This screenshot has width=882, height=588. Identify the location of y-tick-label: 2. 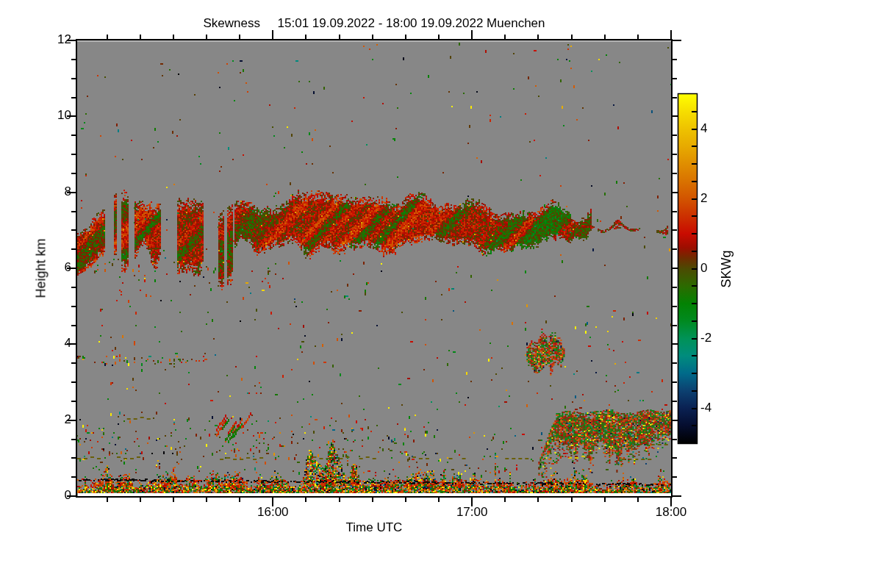
(50, 420).